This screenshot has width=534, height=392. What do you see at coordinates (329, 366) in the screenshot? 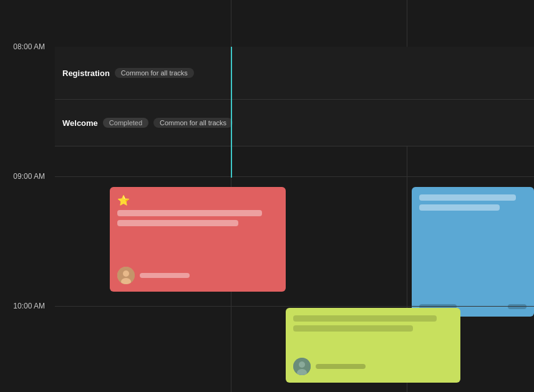
I see `green-avatar-row` at bounding box center [329, 366].